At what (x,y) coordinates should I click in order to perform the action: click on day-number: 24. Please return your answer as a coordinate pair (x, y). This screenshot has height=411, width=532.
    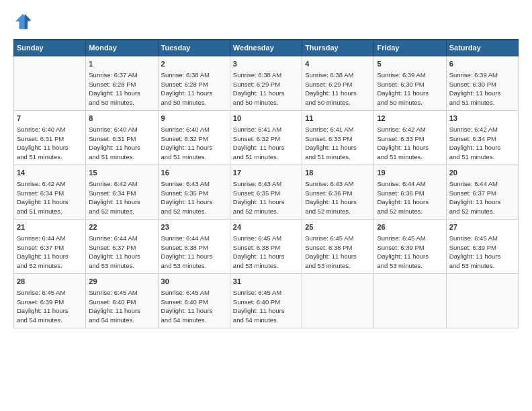
    Looking at the image, I should click on (266, 228).